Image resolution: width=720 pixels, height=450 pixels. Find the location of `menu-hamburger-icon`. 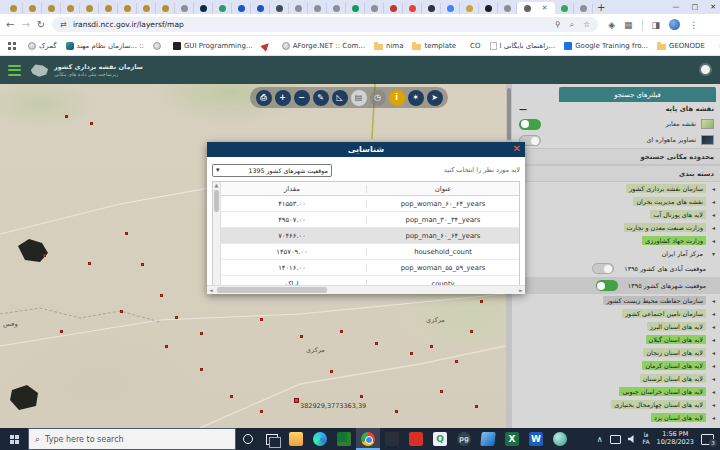

menu-hamburger-icon is located at coordinates (14, 70).